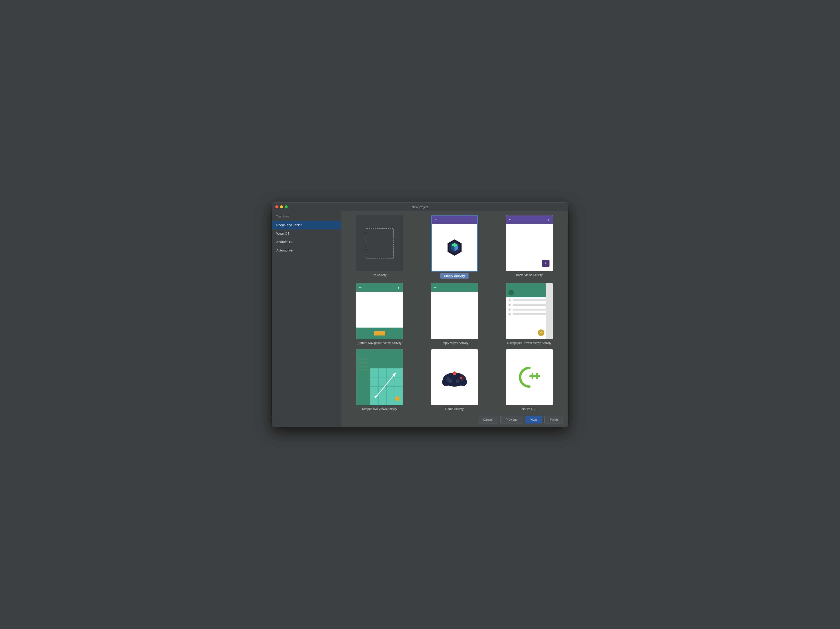 Image resolution: width=840 pixels, height=629 pixels. I want to click on basic-views-toolbar: ← ⋮, so click(529, 219).